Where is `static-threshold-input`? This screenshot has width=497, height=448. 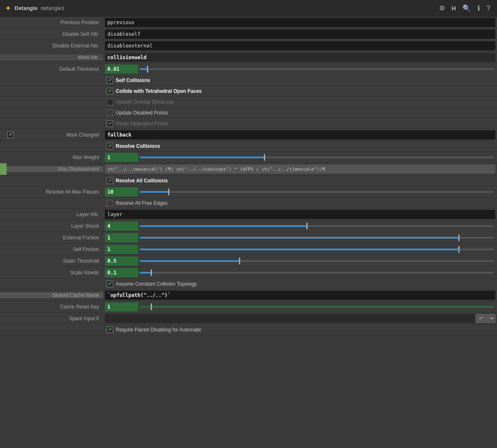 static-threshold-input is located at coordinates (122, 261).